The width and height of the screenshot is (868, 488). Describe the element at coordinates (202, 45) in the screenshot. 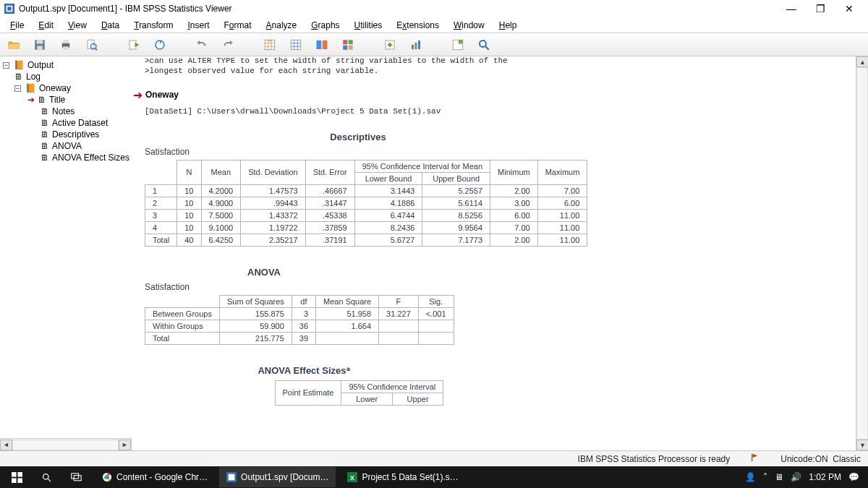

I see `undo-icon` at that location.